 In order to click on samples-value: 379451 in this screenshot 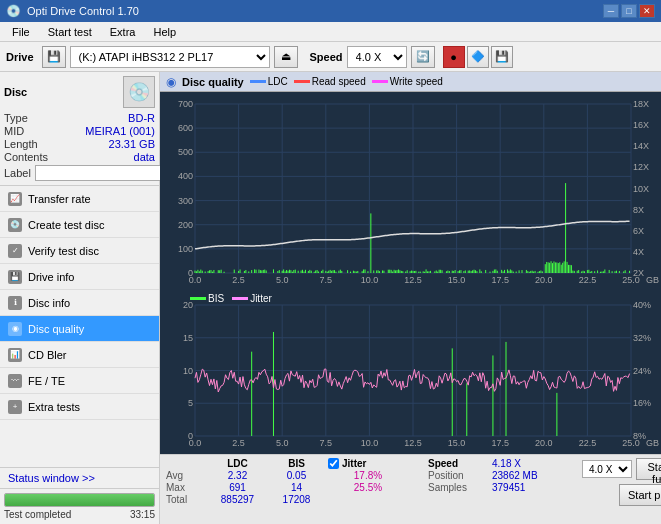, I will do `click(532, 488)`.